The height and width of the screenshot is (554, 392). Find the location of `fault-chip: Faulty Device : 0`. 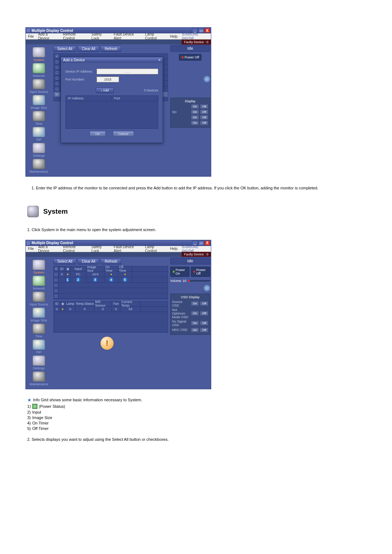

fault-chip: Faulty Device : 0 is located at coordinates (196, 254).